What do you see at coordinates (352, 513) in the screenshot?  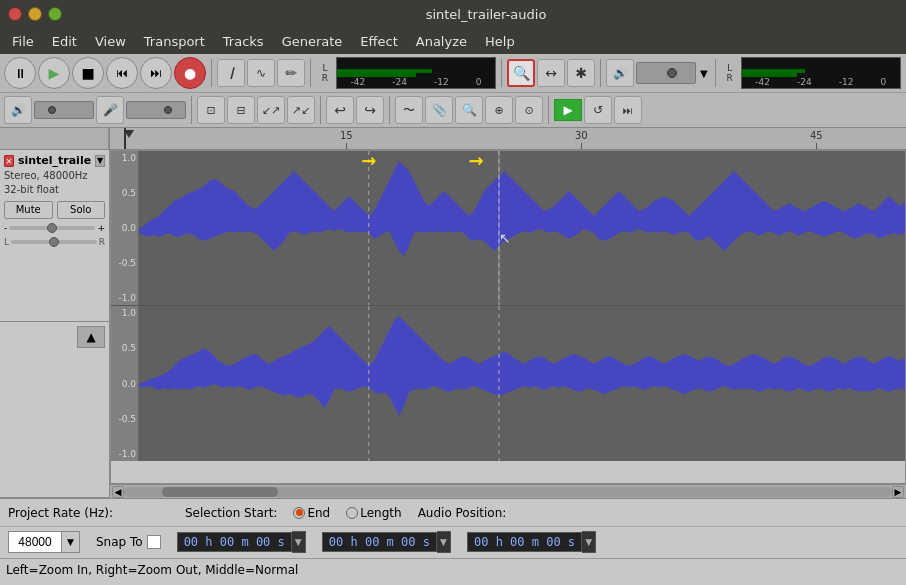 I see `length-radio` at bounding box center [352, 513].